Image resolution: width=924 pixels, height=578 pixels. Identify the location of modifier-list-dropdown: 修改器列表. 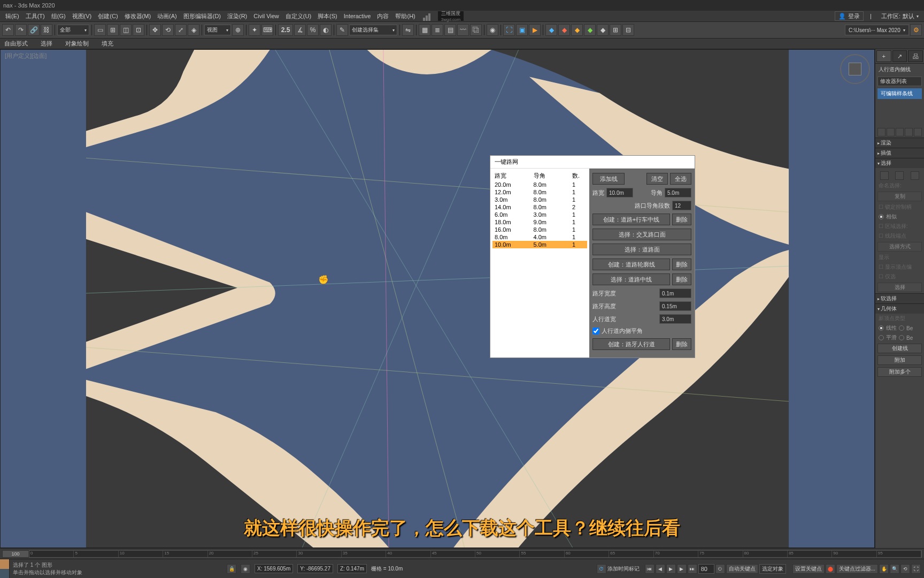
(899, 81).